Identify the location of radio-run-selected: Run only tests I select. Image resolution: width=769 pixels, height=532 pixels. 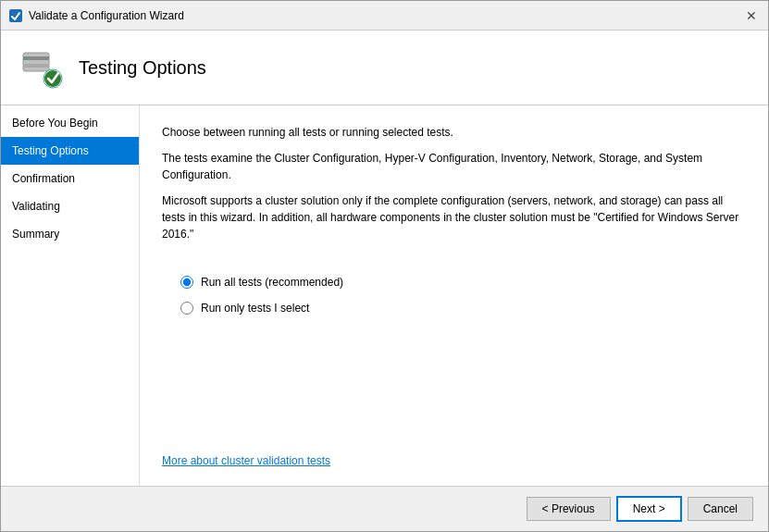
(463, 308).